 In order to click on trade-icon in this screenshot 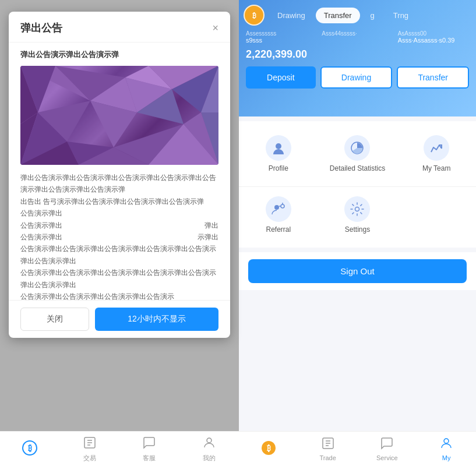, I will do `click(90, 444)`.